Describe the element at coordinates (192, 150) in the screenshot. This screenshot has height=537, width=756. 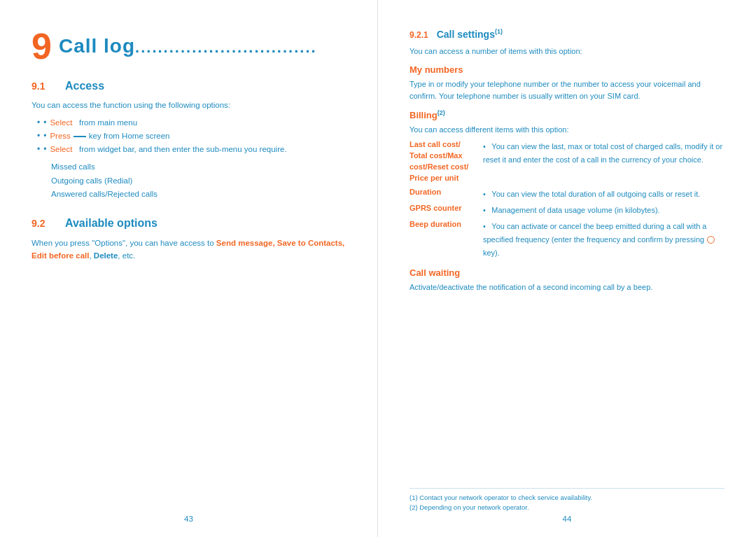
I see `bullet-select-2: • Select from widget bar, and then enter…` at that location.